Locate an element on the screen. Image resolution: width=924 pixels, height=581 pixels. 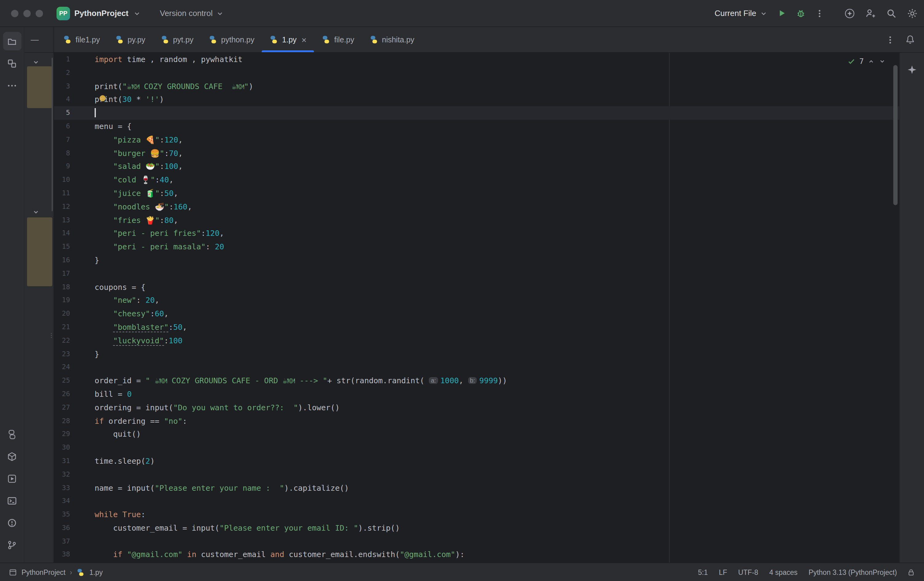
code-line: 9 "salad 🥗":100, is located at coordinates (477, 166).